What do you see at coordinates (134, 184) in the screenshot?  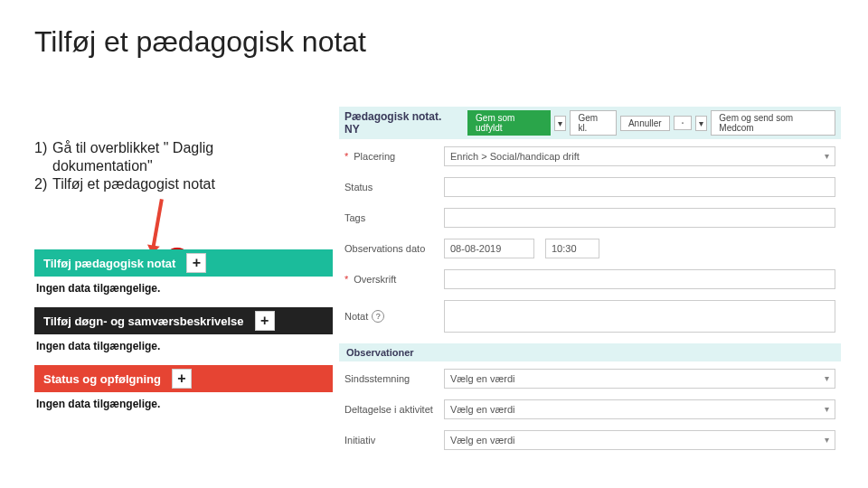 I see `step-2: Tilføj et pædagogist notat` at bounding box center [134, 184].